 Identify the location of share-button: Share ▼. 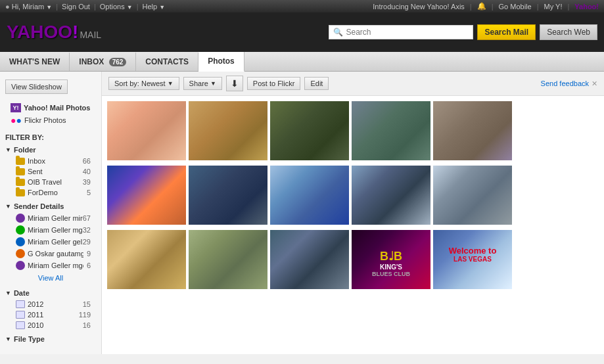
(202, 83).